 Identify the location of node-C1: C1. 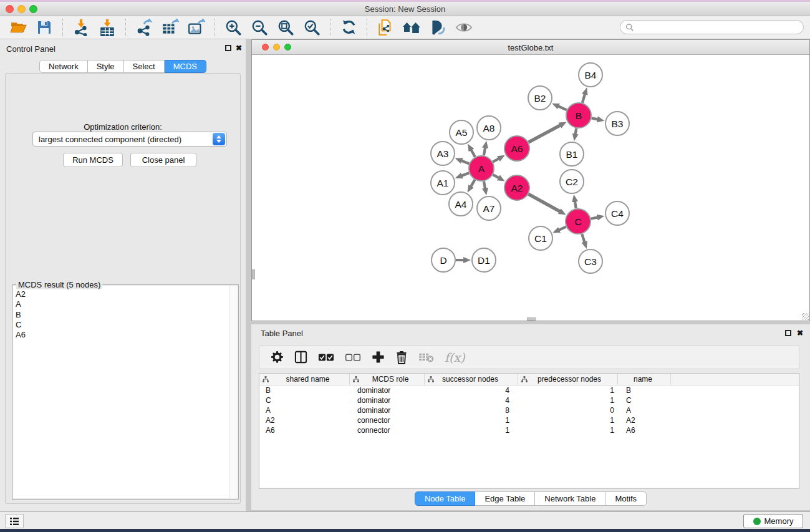
(541, 238).